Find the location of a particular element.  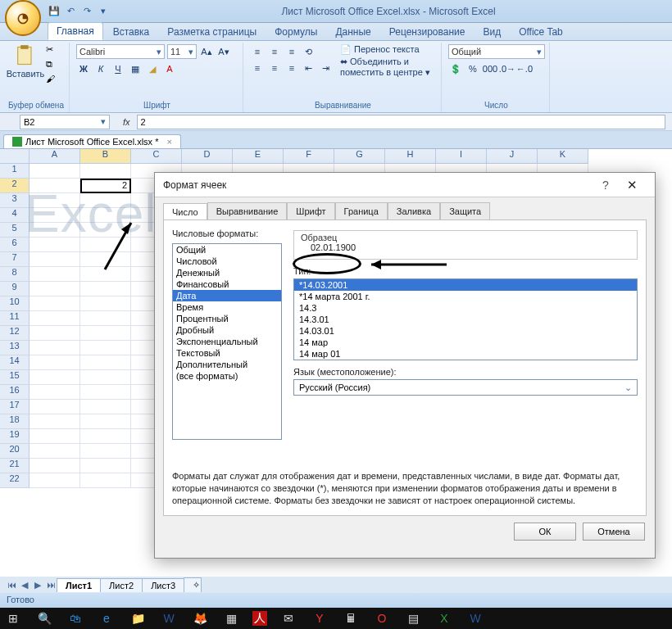

format-list-item: Финансовый is located at coordinates (227, 284).